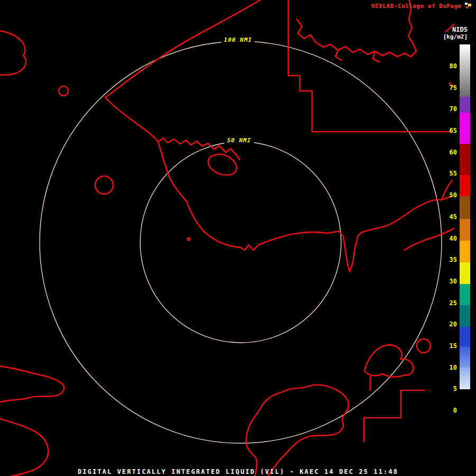  What do you see at coordinates (297, 431) in the screenshot?
I see `coastline-south-blob` at bounding box center [297, 431].